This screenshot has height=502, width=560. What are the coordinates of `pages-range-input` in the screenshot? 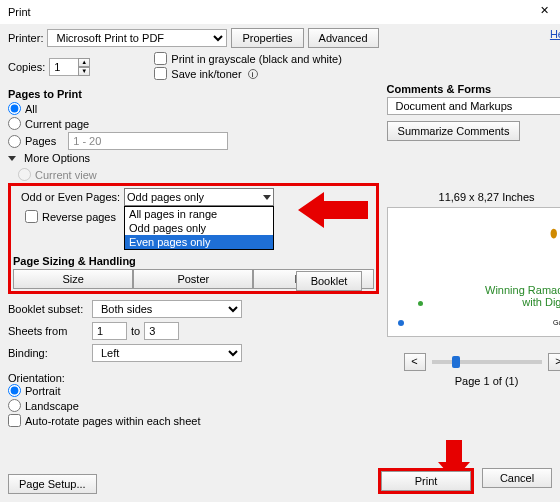 It's located at (148, 141).